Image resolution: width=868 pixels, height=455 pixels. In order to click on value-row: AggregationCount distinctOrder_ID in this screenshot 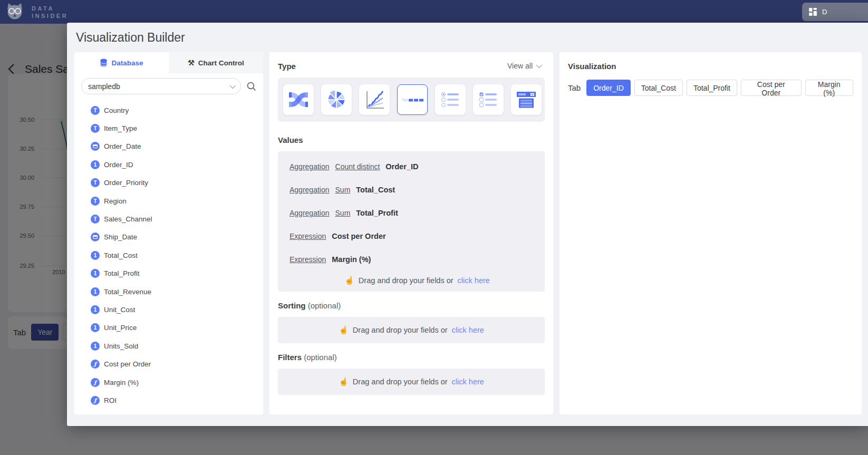, I will do `click(417, 167)`.